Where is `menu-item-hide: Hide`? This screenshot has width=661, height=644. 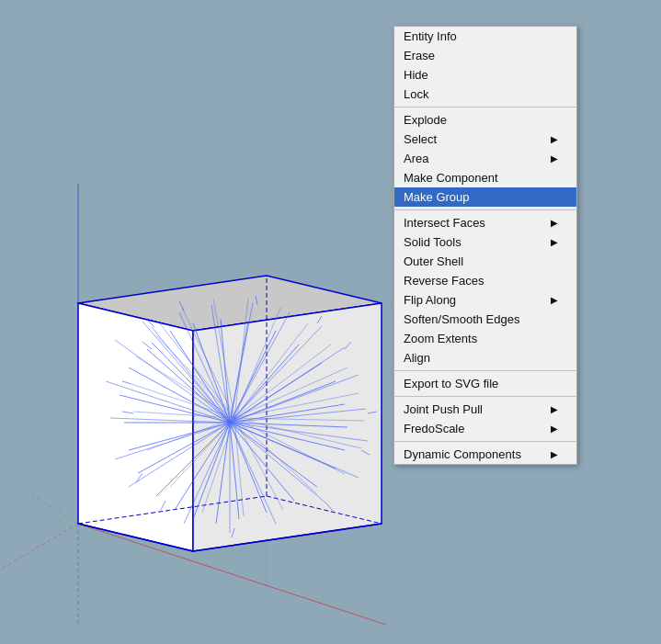 menu-item-hide: Hide is located at coordinates (485, 75).